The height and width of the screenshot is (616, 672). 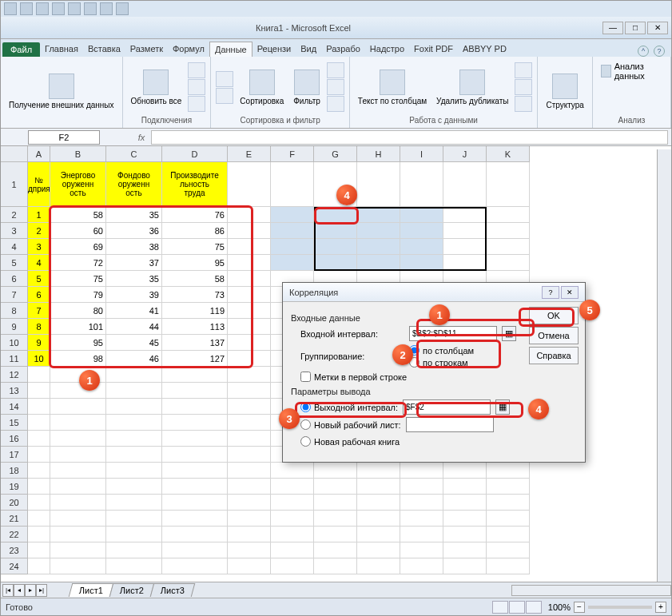 I want to click on row-header: 10, so click(x=14, y=343).